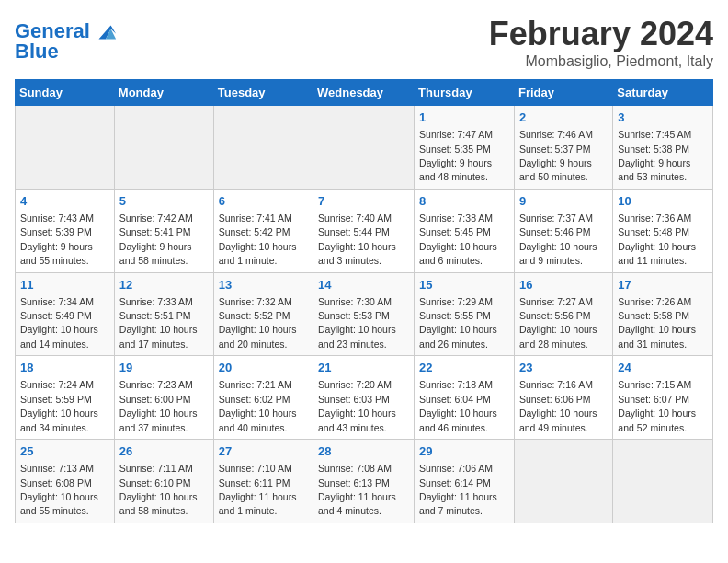 The height and width of the screenshot is (563, 728). I want to click on day-detail: Sunrise: 7:40 AMSunset: 5:44 PMDaylight:…, so click(357, 239).